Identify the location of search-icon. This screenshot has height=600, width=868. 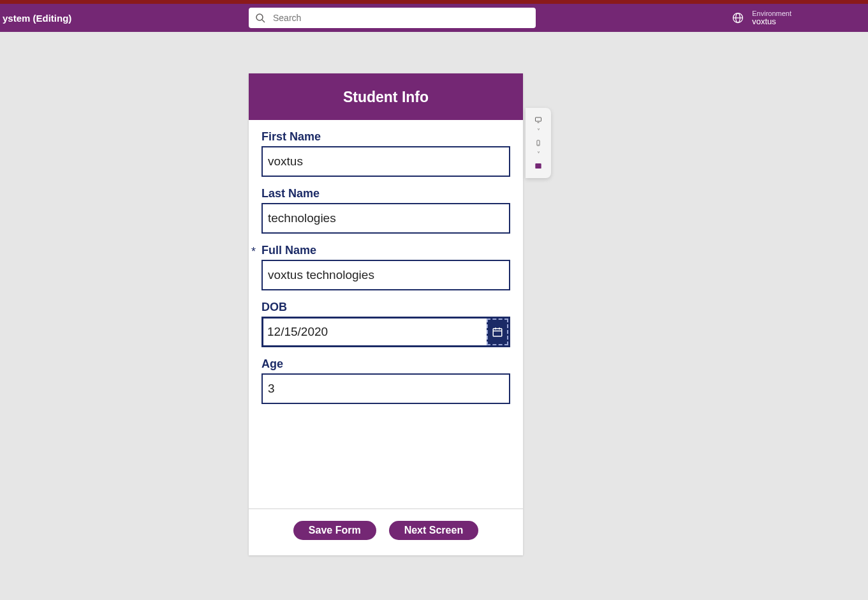
(260, 18).